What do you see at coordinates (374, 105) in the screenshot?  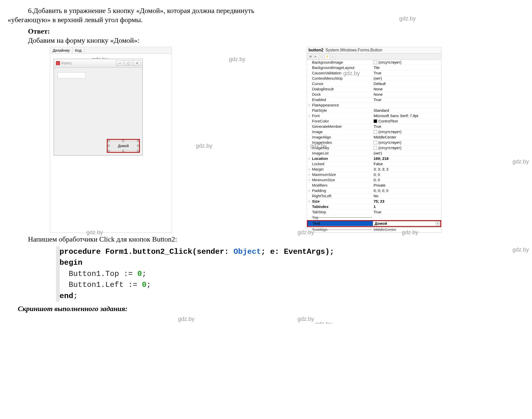 I see `property-row: >FlatAppearance` at bounding box center [374, 105].